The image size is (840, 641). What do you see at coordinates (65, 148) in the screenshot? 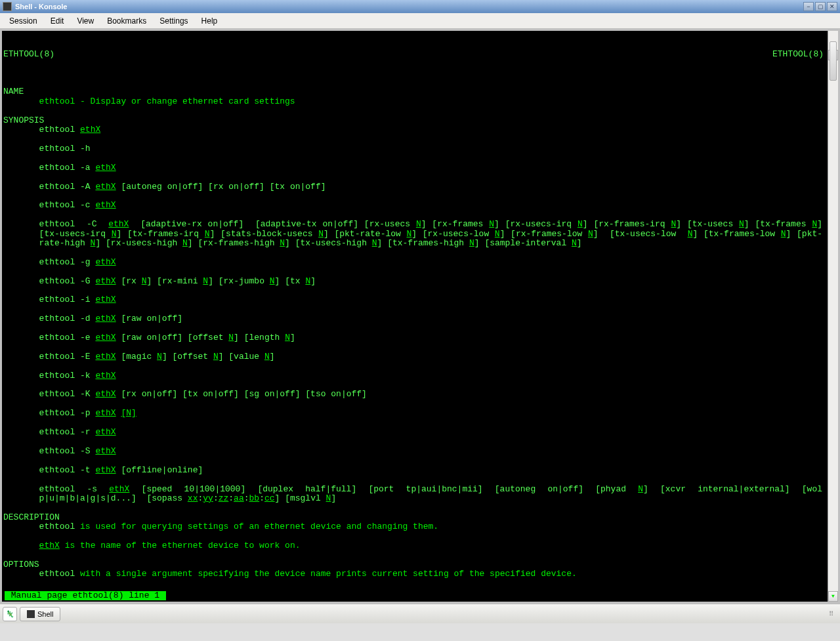
I see `syn-l2: ethtool -h` at bounding box center [65, 148].